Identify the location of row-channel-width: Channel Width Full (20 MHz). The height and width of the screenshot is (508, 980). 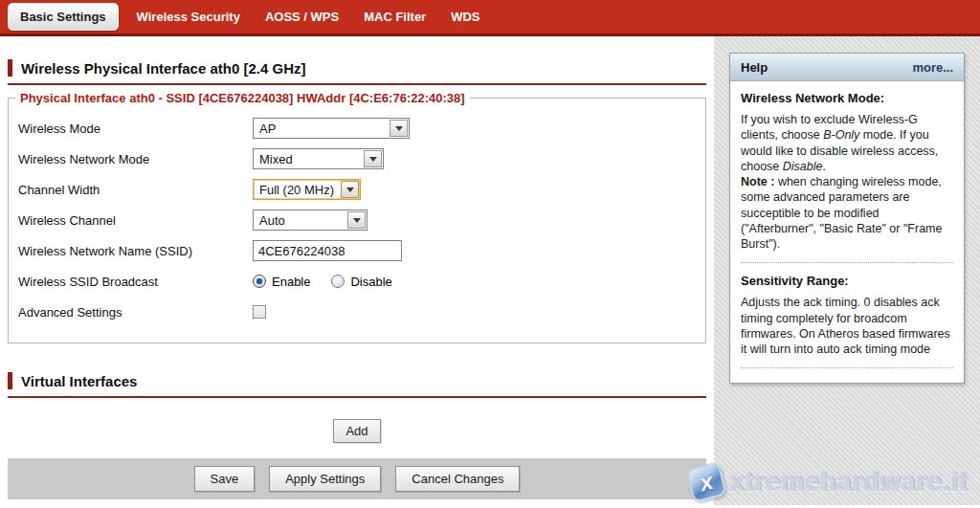
(357, 189).